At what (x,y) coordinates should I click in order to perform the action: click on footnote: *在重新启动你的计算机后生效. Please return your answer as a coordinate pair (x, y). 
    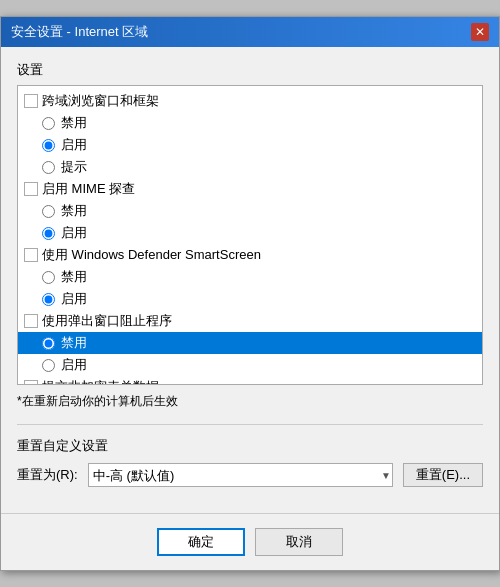
    Looking at the image, I should click on (250, 402).